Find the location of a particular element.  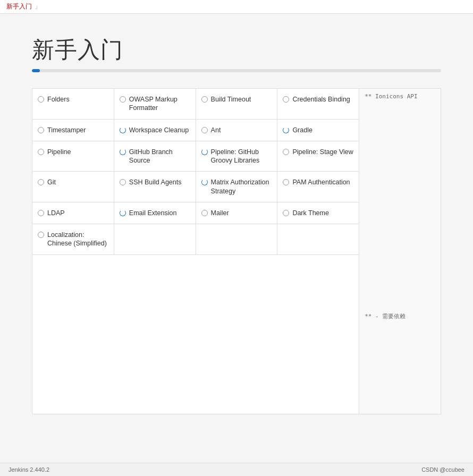

plugin-item-owasp: OWASP Markup Formatter is located at coordinates (155, 104).